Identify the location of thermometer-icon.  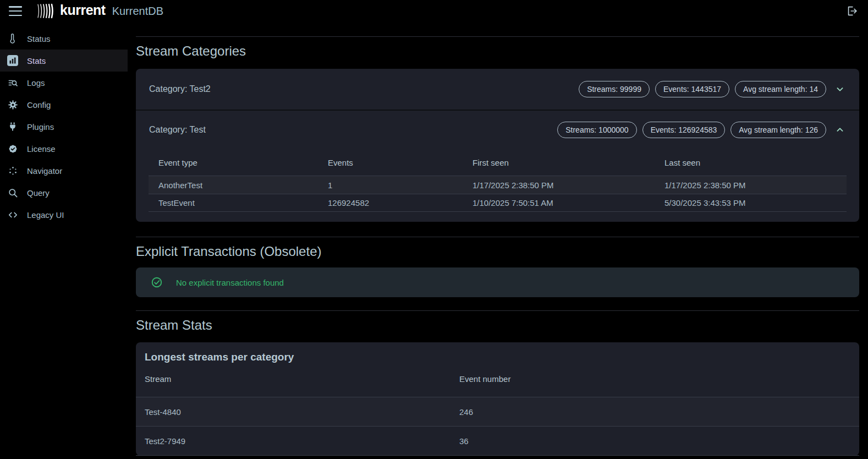
(13, 39).